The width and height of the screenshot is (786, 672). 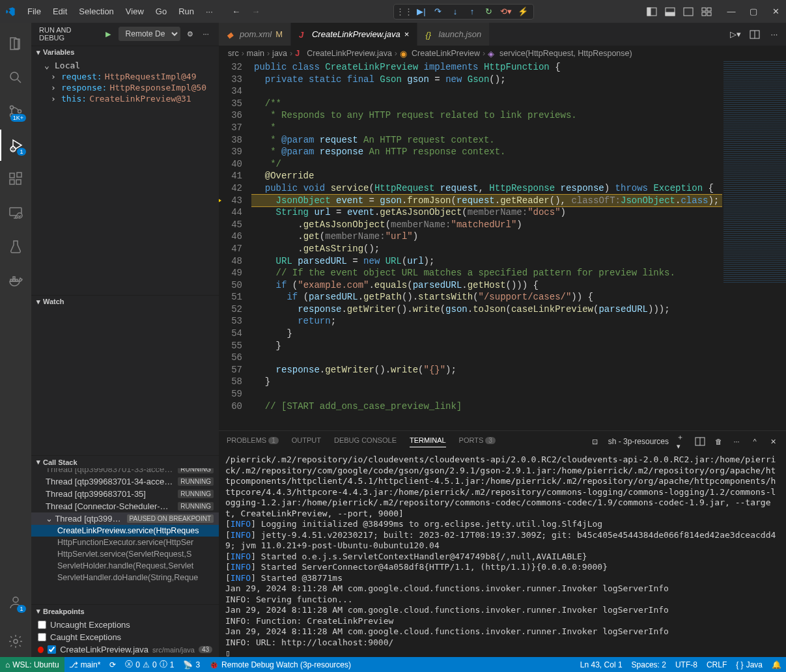 What do you see at coordinates (125, 462) in the screenshot?
I see `callstack-header: ▾Call Stack` at bounding box center [125, 462].